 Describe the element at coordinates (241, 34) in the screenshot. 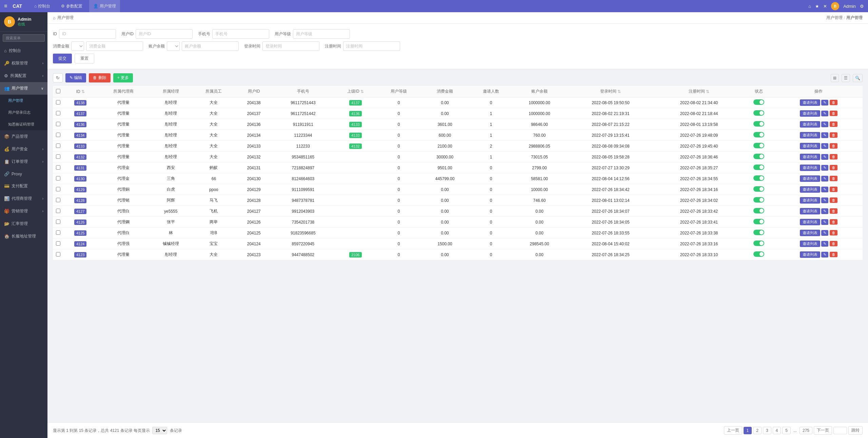

I see `phone-input` at that location.